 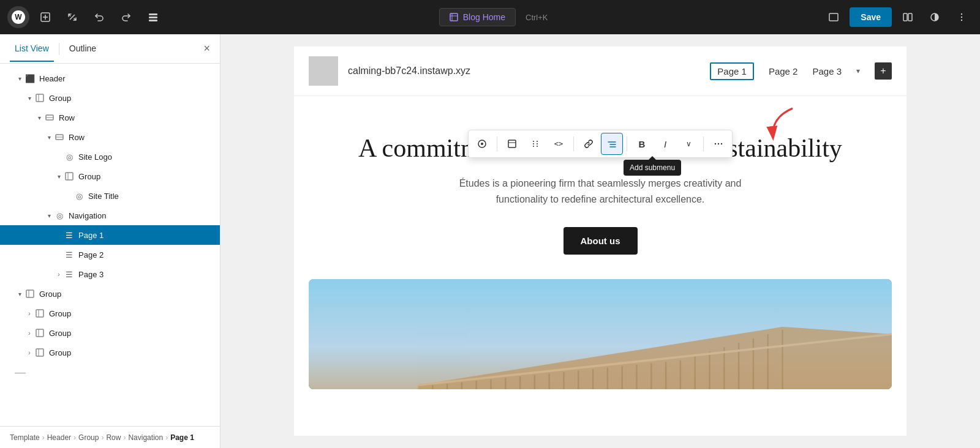 What do you see at coordinates (600, 144) in the screenshot?
I see `floating-toolbar: <> B I ∨` at bounding box center [600, 144].